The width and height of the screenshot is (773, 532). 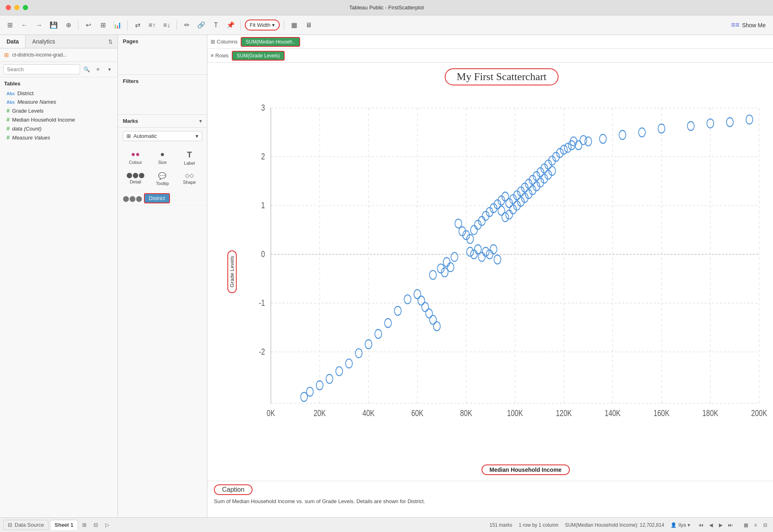 What do you see at coordinates (258, 56) in the screenshot?
I see `rows-pill: SUM(Grade Levels)` at bounding box center [258, 56].